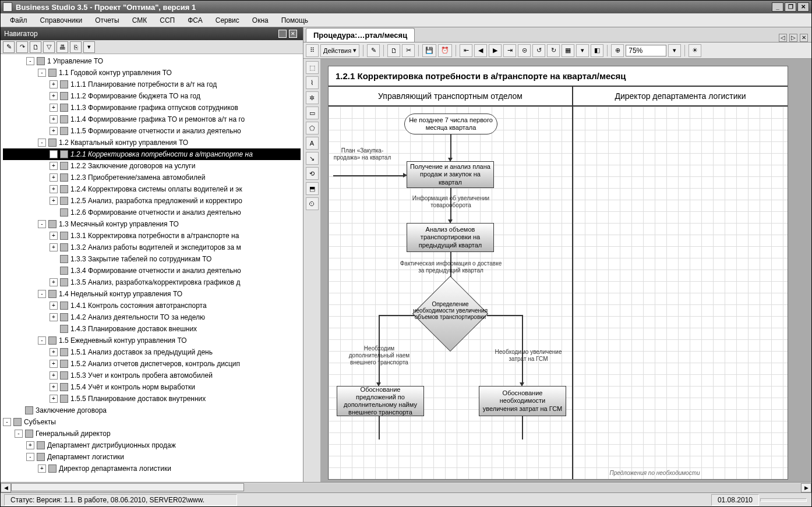 The height and width of the screenshot is (507, 812). Describe the element at coordinates (151, 84) in the screenshot. I see `tree-item: +1.1.1 Планирование потребности в а/т на…` at that location.